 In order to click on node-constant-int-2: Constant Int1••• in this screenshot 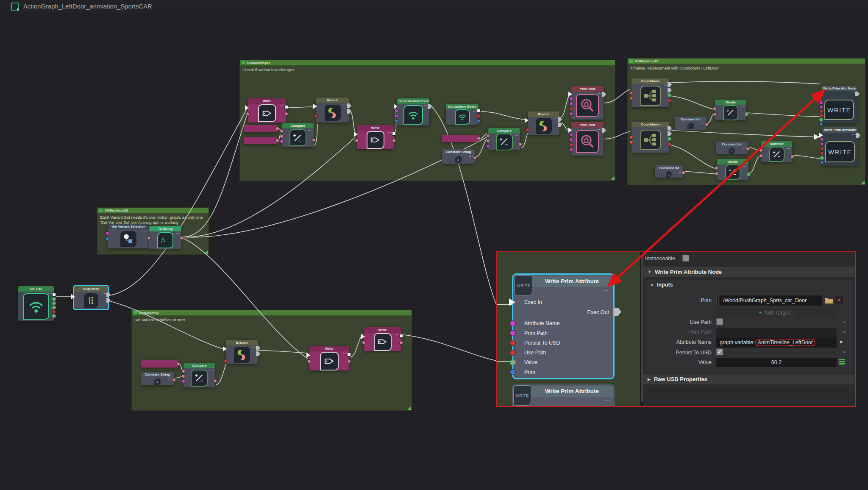, I will do `click(732, 148)`.